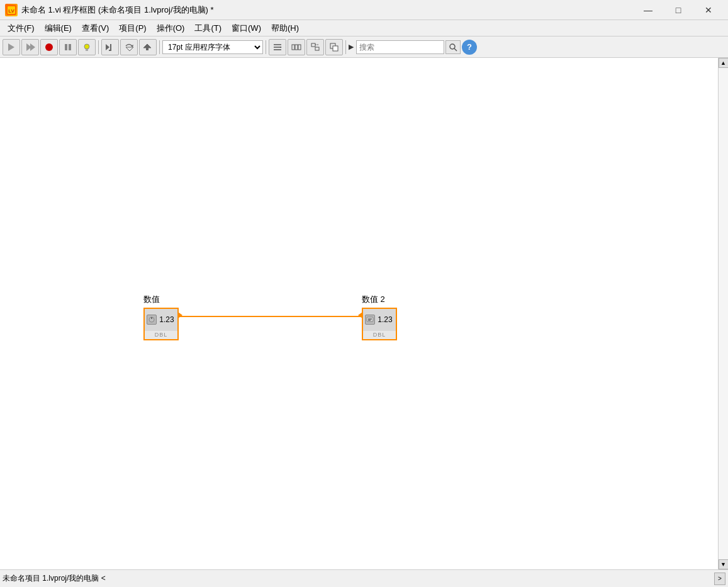 This screenshot has height=587, width=728. What do you see at coordinates (87, 47) in the screenshot?
I see `highlight-button` at bounding box center [87, 47].